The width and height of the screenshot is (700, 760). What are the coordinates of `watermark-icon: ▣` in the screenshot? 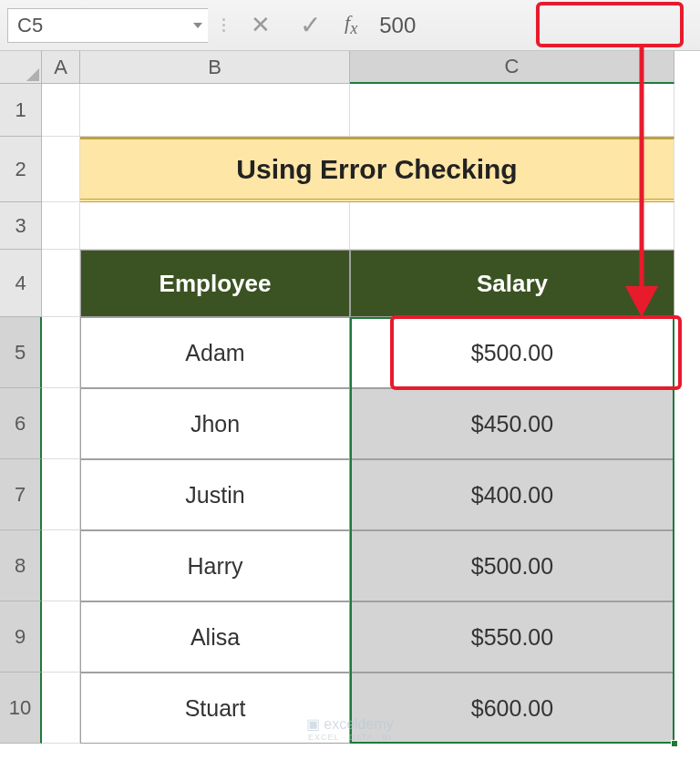 It's located at (314, 724).